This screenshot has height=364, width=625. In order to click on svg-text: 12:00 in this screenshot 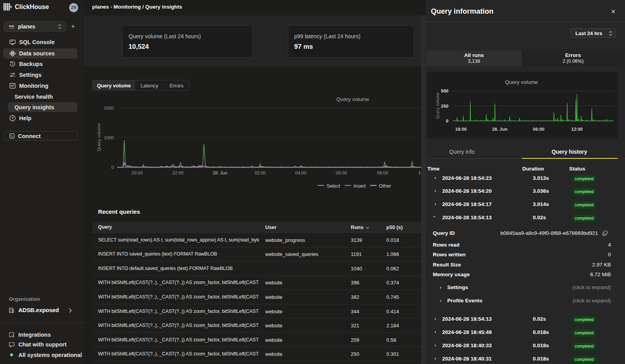, I will do `click(577, 129)`.